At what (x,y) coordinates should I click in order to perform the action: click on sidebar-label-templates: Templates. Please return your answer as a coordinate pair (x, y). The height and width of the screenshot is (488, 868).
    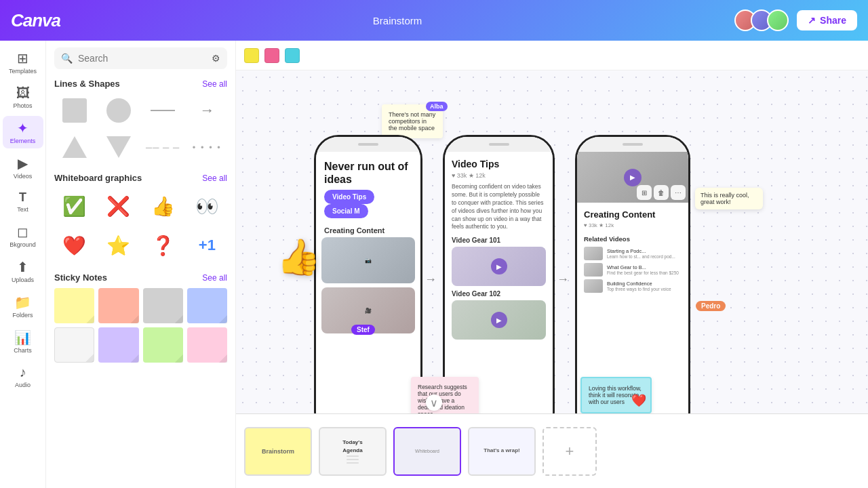
    Looking at the image, I should click on (23, 71).